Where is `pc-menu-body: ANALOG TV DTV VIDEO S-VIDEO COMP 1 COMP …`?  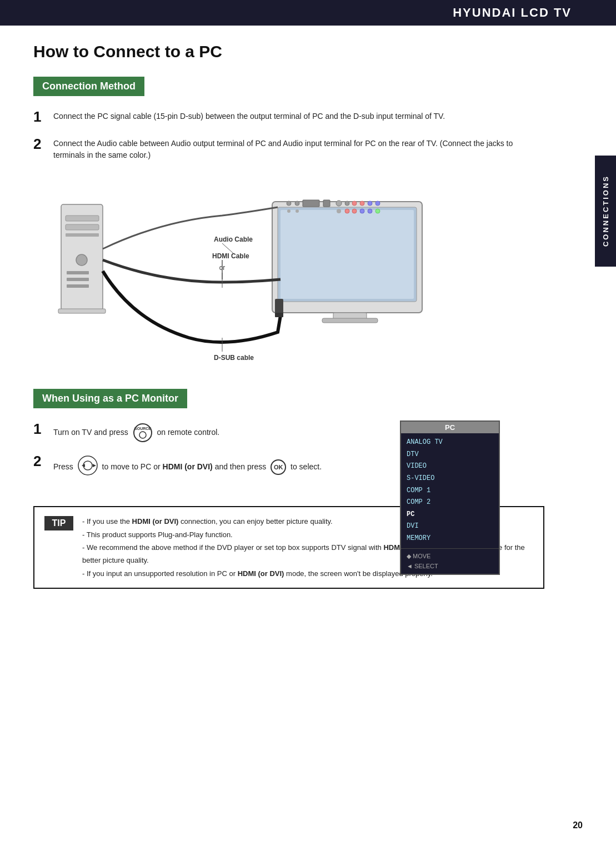 pc-menu-body: ANALOG TV DTV VIDEO S-VIDEO COMP 1 COMP … is located at coordinates (450, 490).